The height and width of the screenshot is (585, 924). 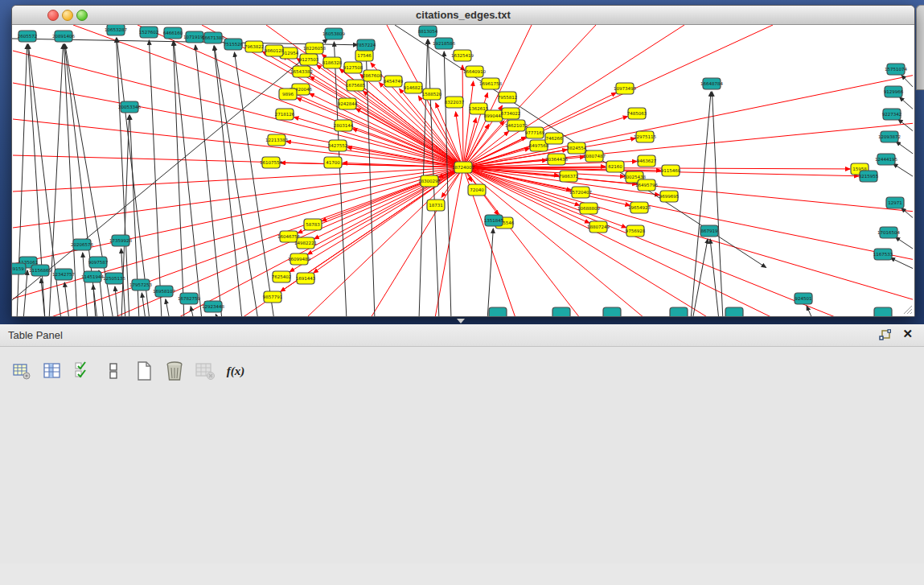 I want to click on window-resize-grip, so click(x=907, y=309).